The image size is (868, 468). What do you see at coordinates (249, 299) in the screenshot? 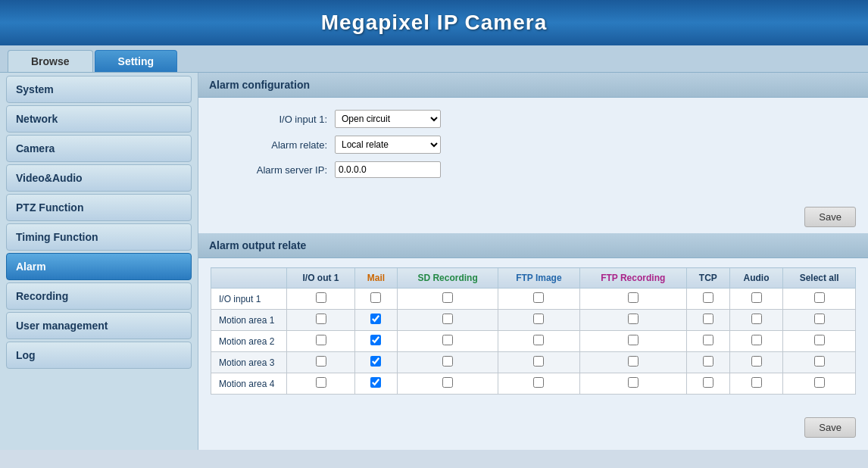
I see `row-label-0: I/O input 1` at bounding box center [249, 299].